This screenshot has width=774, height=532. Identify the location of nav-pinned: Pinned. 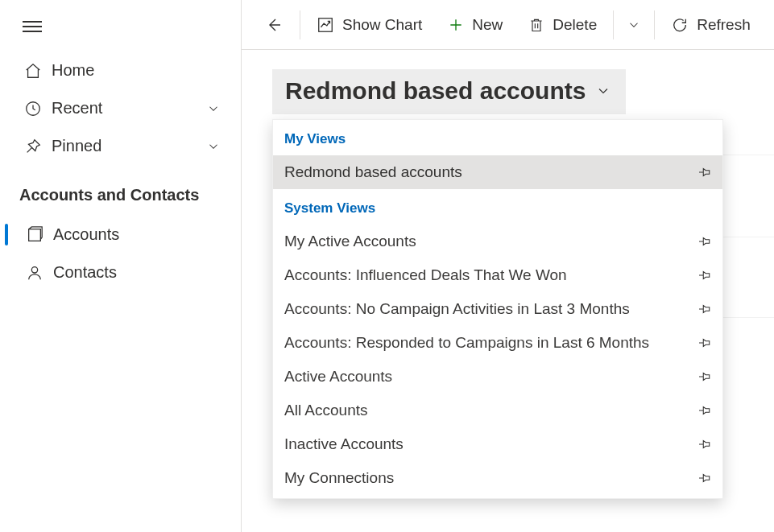
(121, 146).